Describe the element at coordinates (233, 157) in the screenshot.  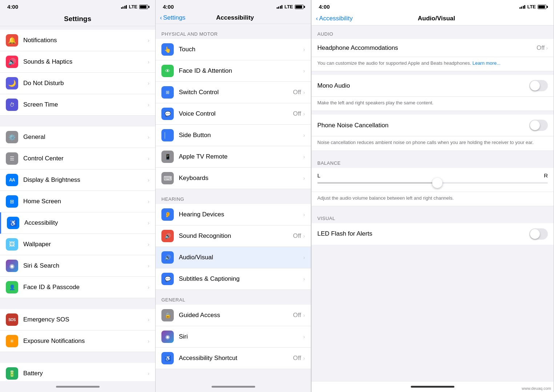
I see `settings-item-appletvremote: 📱 Apple TV Remote ›` at that location.